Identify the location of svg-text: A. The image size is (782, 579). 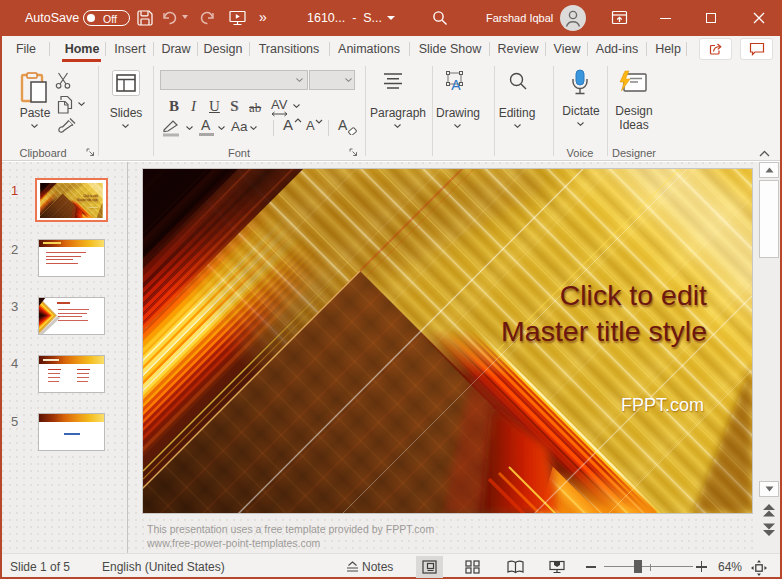
(456, 84).